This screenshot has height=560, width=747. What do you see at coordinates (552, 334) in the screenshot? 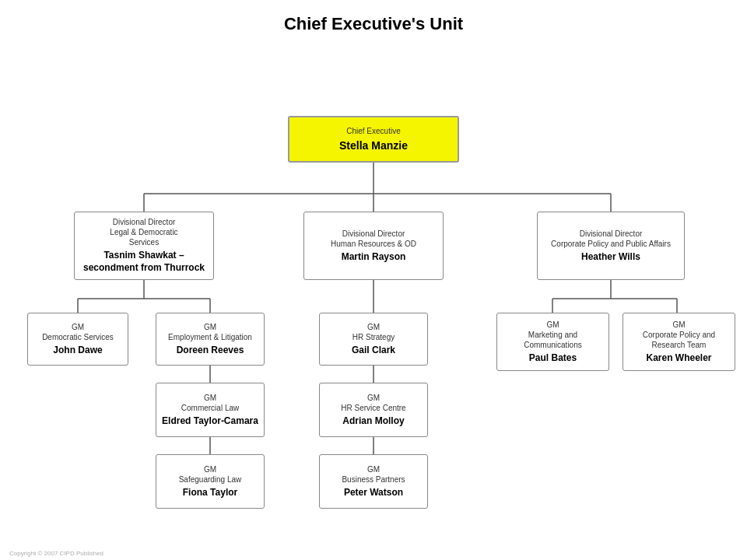
I see `gm4-role: GM Marketing and Communications` at bounding box center [552, 334].